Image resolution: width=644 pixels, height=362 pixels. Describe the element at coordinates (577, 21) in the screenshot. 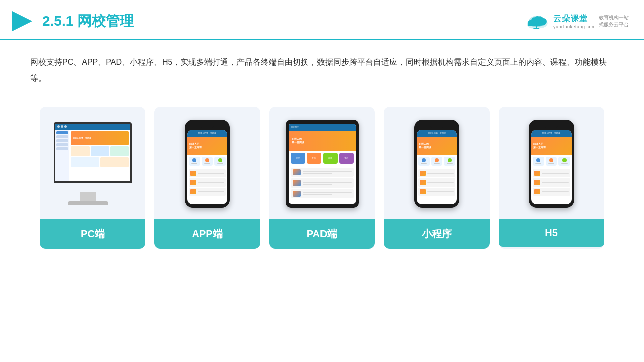

I see `logo-cloud: 云朵课堂 yunduoketang.com 教育机构一站 式服务云平台` at that location.